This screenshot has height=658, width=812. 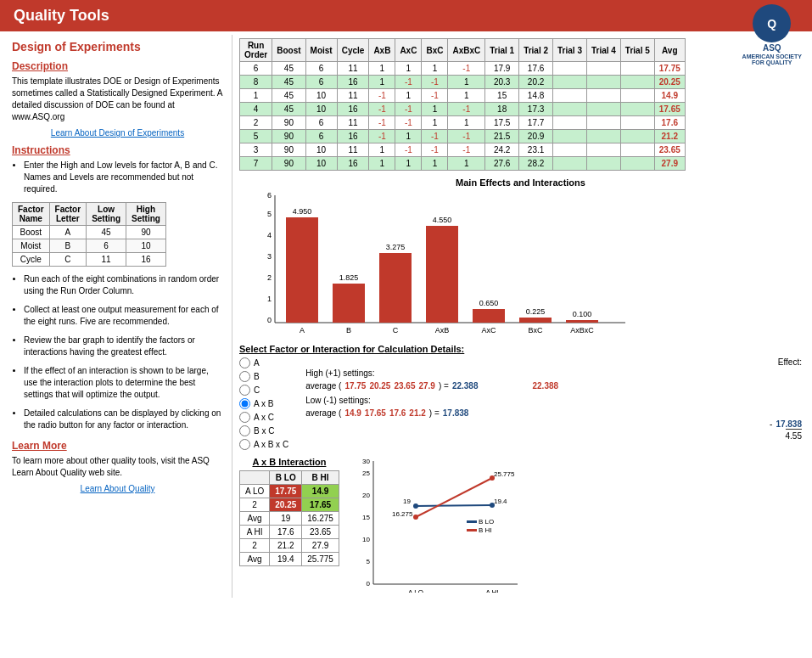 I want to click on svg-text: A, so click(x=302, y=330).